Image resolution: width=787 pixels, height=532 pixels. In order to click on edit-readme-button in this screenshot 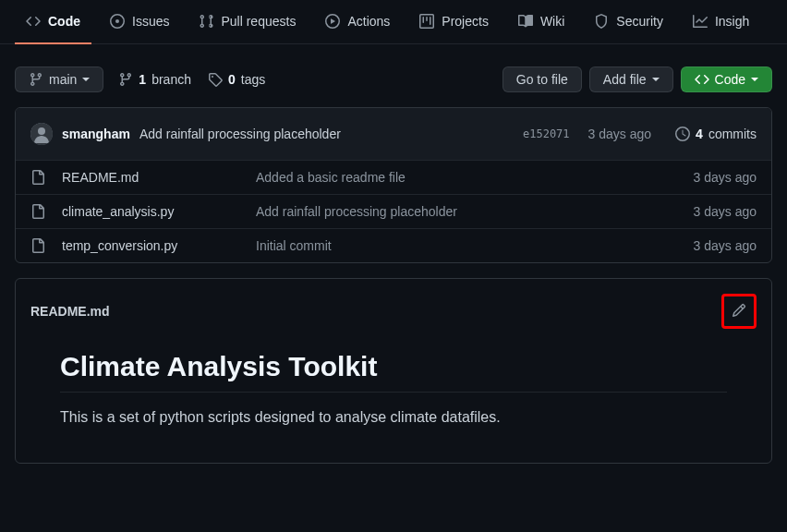, I will do `click(739, 311)`.